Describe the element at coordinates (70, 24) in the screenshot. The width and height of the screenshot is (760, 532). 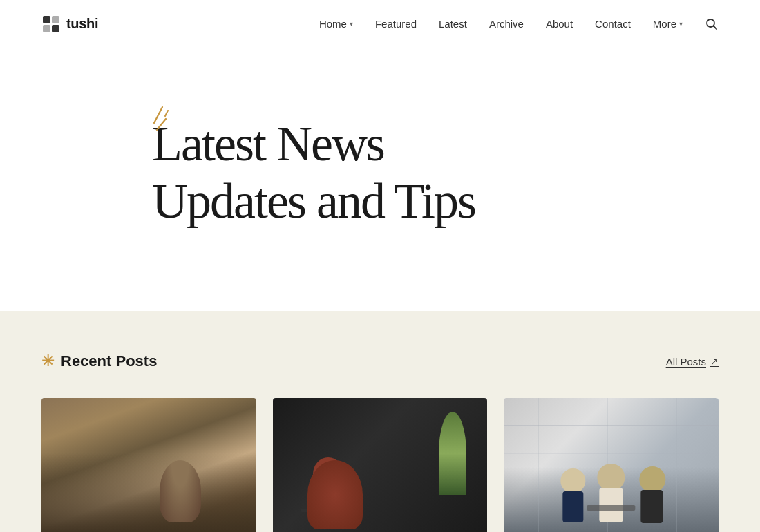
I see `logo-link: tushi` at that location.